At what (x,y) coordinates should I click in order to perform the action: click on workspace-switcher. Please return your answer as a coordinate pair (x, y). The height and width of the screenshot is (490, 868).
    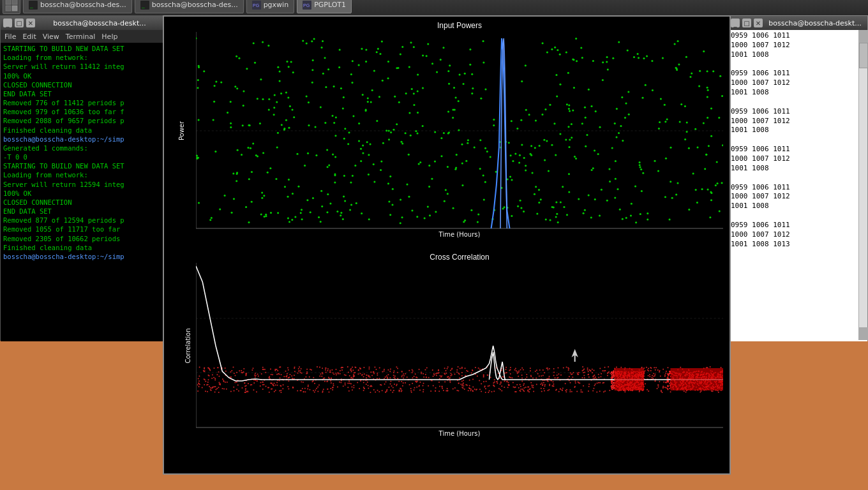
    Looking at the image, I should click on (11, 7).